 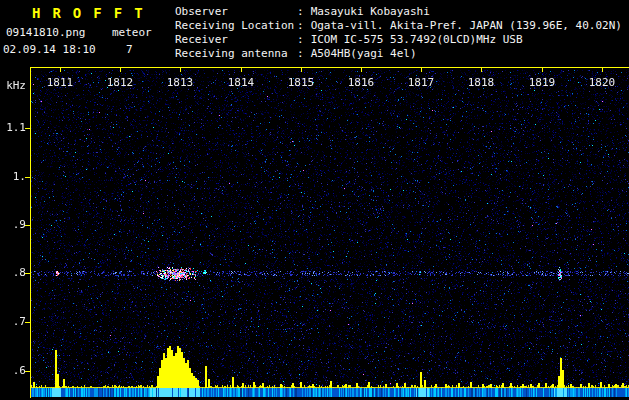 What do you see at coordinates (94, 13) in the screenshot?
I see `app-title: HROFFT` at bounding box center [94, 13].